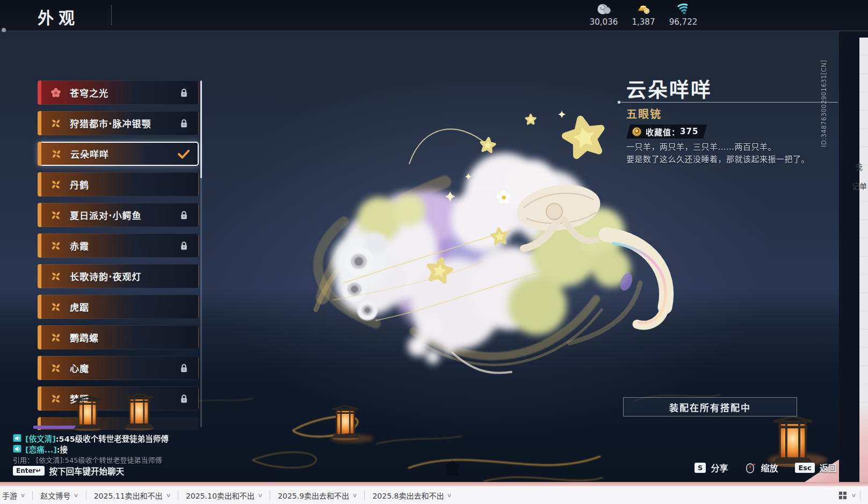 Image resolution: width=868 pixels, height=504 pixels. What do you see at coordinates (118, 92) in the screenshot?
I see `sidebar-item-0: 苍穹之光` at bounding box center [118, 92].